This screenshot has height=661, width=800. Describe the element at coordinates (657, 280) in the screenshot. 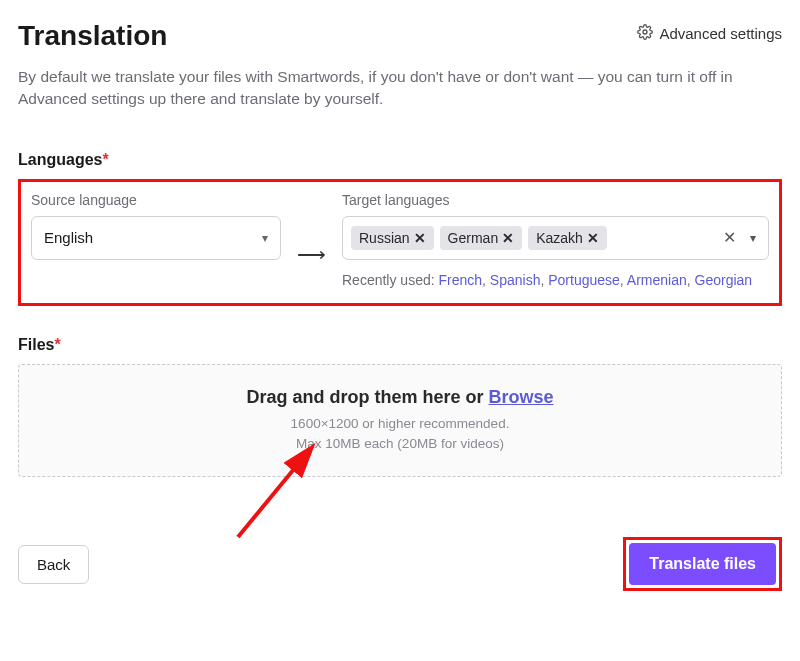

I see `recent-language-link: Armenian` at that location.